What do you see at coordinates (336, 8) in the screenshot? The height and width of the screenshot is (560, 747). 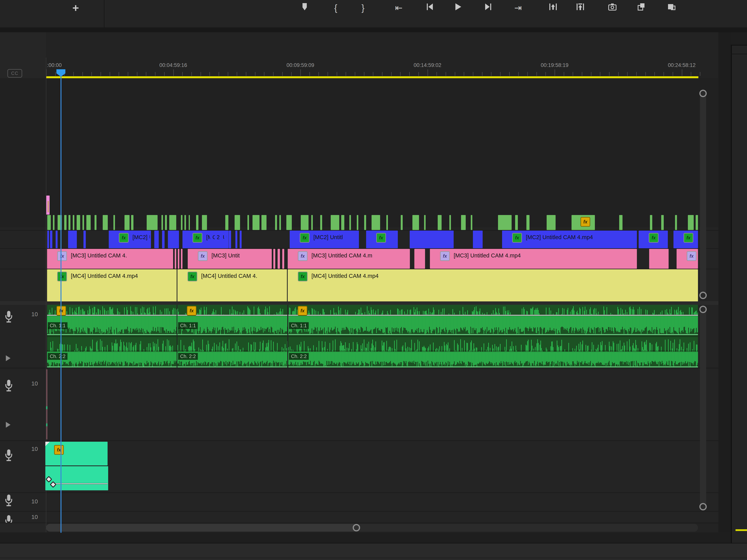 I see `mark-in-button: {` at bounding box center [336, 8].